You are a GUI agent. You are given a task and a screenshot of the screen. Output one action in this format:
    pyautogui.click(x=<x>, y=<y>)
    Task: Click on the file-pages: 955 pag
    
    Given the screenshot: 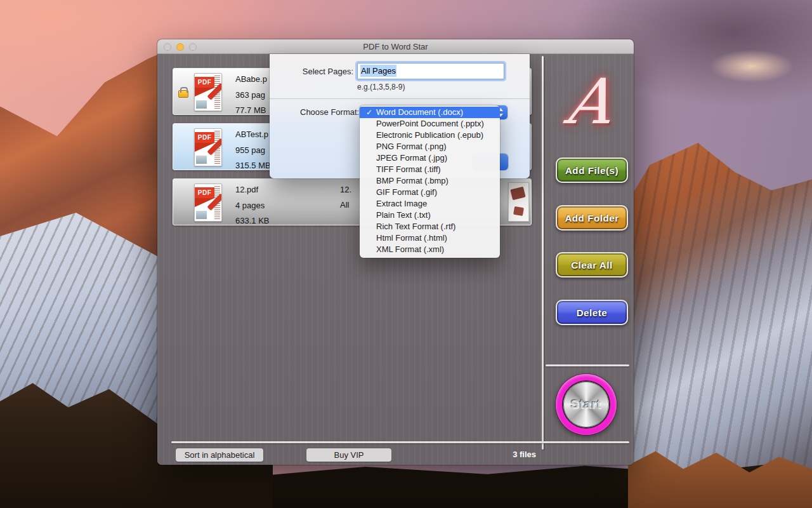 What is the action you would take?
    pyautogui.click(x=250, y=150)
    